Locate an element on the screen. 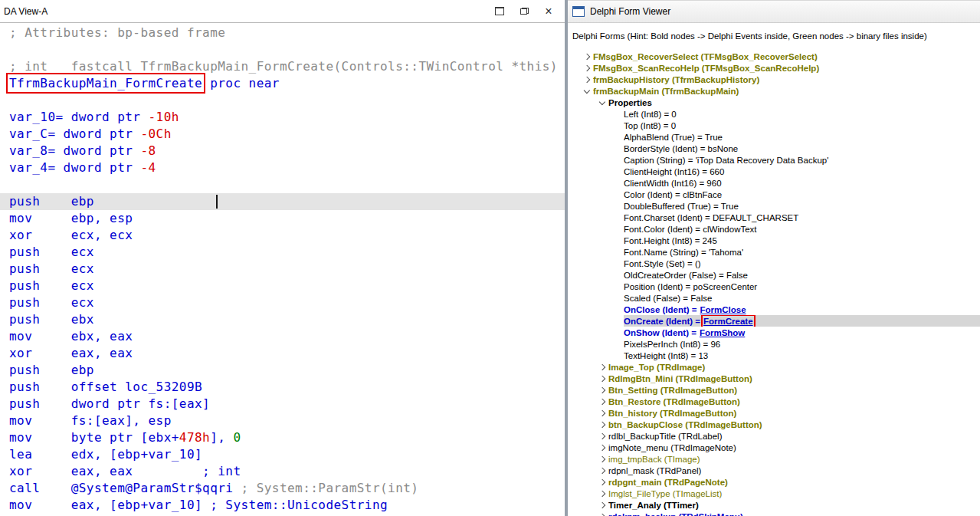  event-handler-link: FormClose is located at coordinates (723, 310).